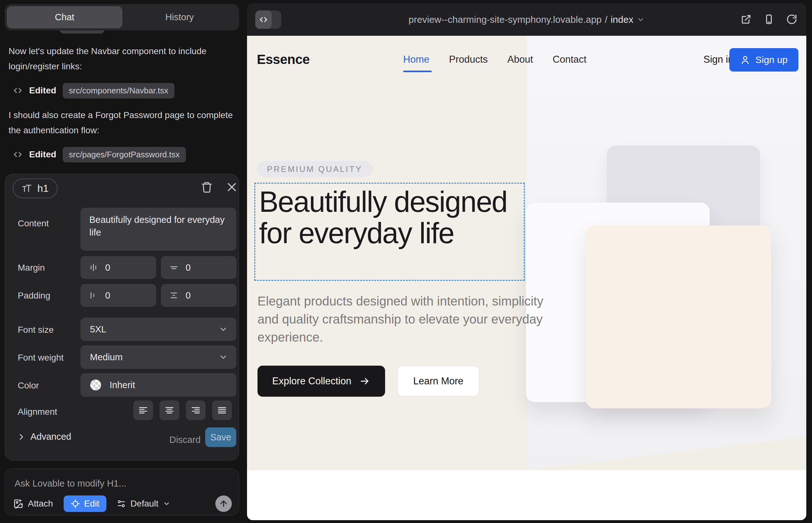 The height and width of the screenshot is (523, 812). What do you see at coordinates (221, 437) in the screenshot?
I see `save-button: Save` at bounding box center [221, 437].